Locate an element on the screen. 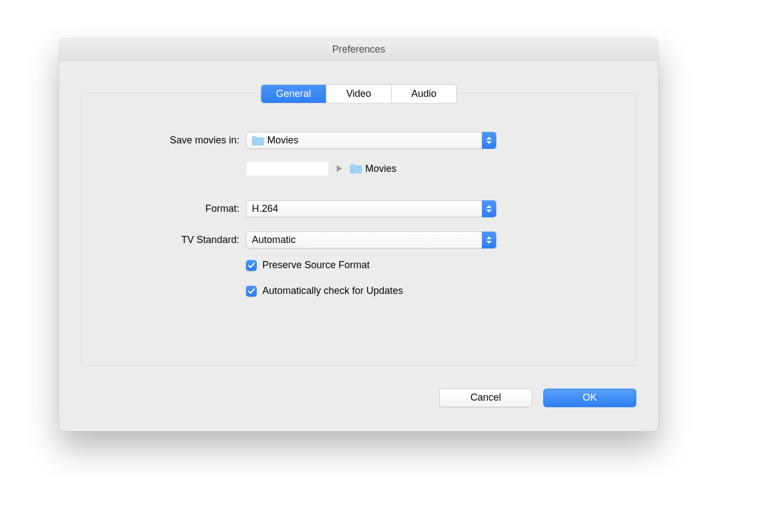 The image size is (759, 532). footer: Cancel OK is located at coordinates (538, 398).